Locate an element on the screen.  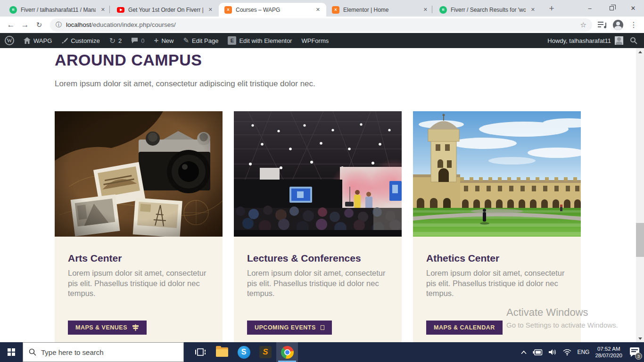
user-avatar is located at coordinates (619, 41).